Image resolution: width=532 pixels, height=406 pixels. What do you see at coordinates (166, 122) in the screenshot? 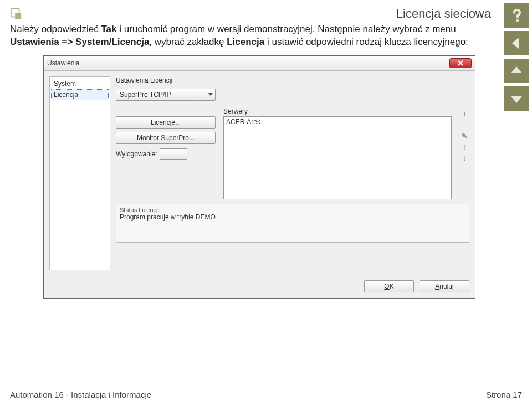
I see `licenses-button: Licencje...` at bounding box center [166, 122].